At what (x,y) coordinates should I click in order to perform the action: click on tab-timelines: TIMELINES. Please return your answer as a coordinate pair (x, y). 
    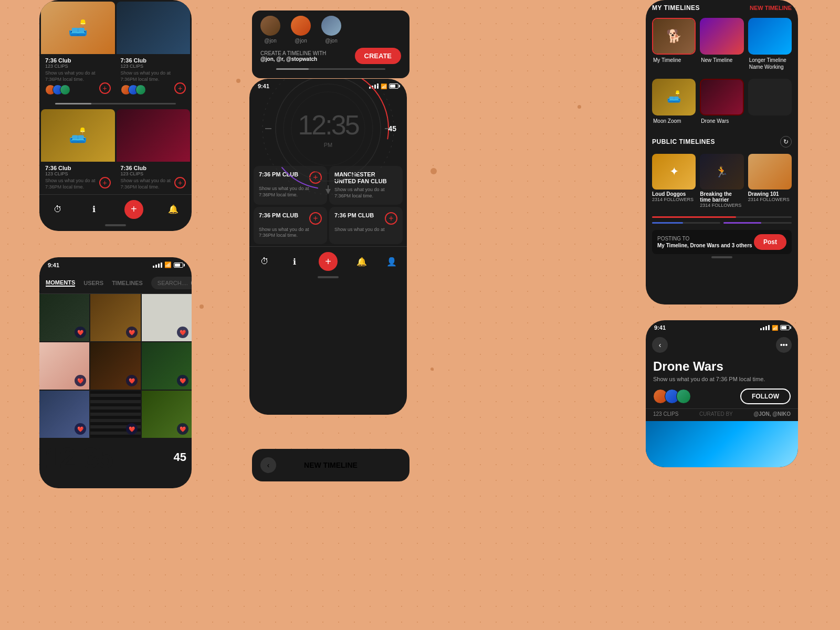
    Looking at the image, I should click on (127, 283).